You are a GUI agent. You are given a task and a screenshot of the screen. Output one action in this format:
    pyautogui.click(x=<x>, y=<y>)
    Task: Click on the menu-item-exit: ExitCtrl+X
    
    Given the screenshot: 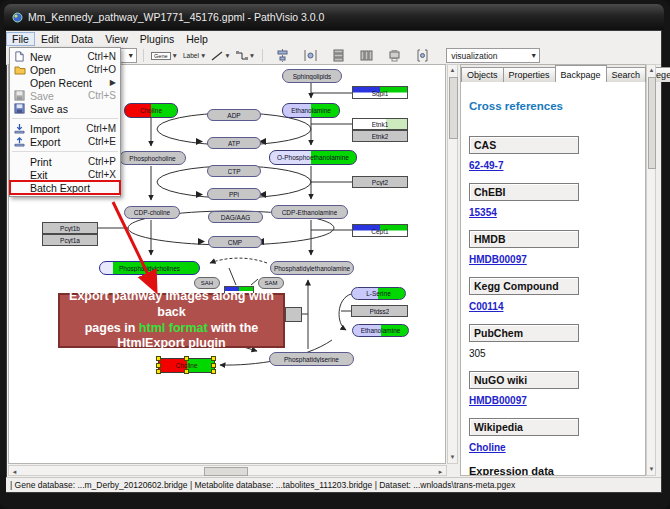 What is the action you would take?
    pyautogui.click(x=65, y=174)
    